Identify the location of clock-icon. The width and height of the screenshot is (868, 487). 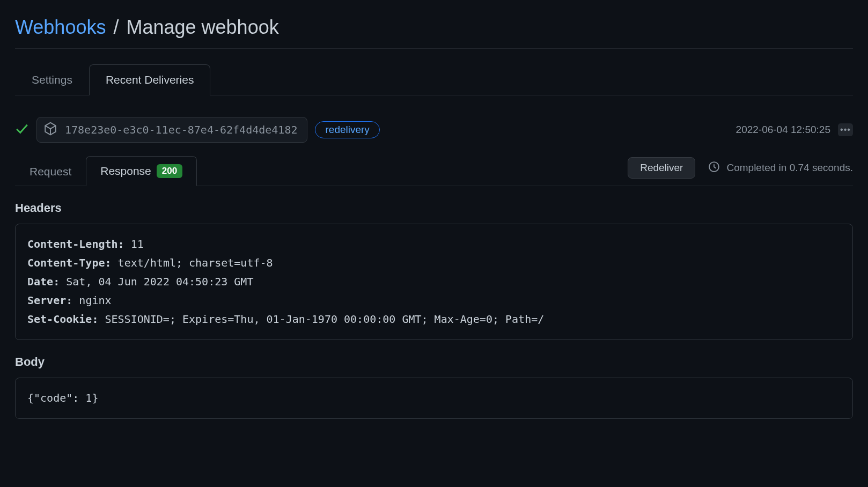
(714, 168).